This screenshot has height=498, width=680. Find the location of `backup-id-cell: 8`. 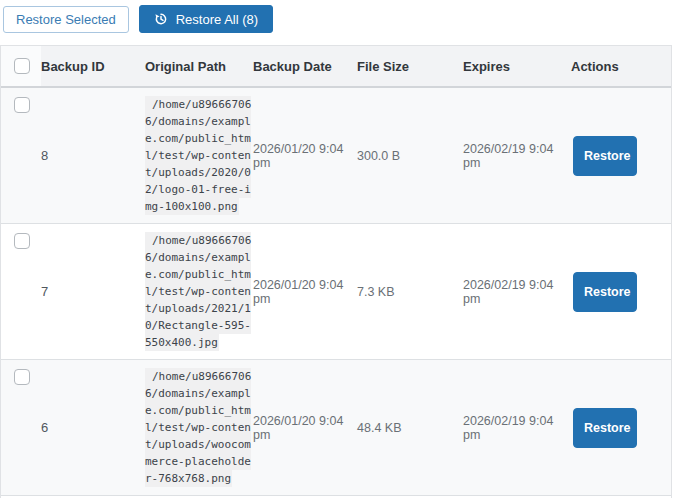

backup-id-cell: 8 is located at coordinates (93, 156).